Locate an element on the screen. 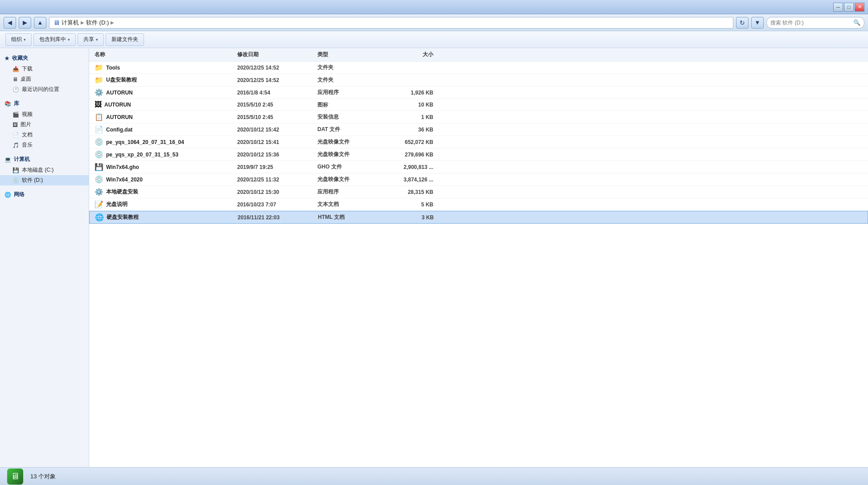 The height and width of the screenshot is (485, 868). table-row: 📝 光盘说明 2016/10/23 7:07 文本文档 5 KB is located at coordinates (479, 205).